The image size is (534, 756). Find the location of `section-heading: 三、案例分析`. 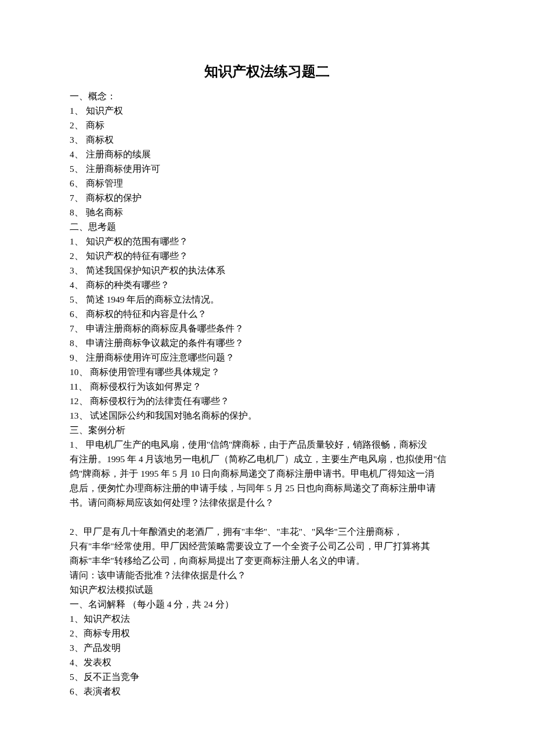

section-heading: 三、案例分析 is located at coordinates (267, 430).